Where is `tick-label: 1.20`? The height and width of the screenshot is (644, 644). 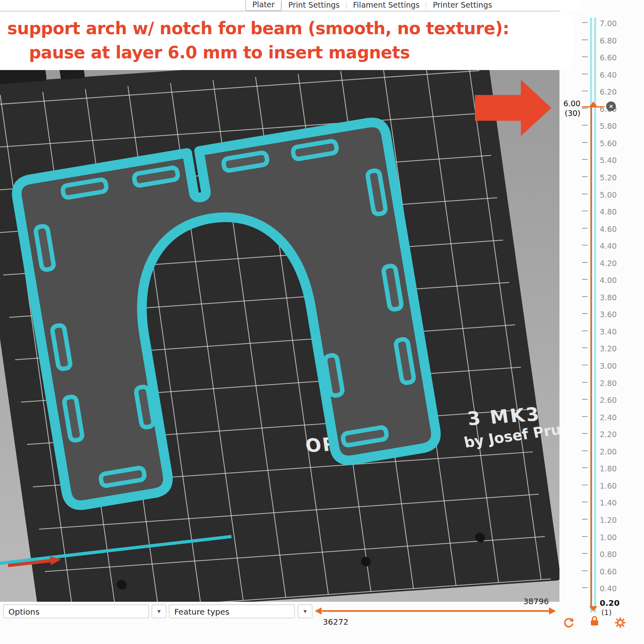 tick-label: 1.20 is located at coordinates (608, 520).